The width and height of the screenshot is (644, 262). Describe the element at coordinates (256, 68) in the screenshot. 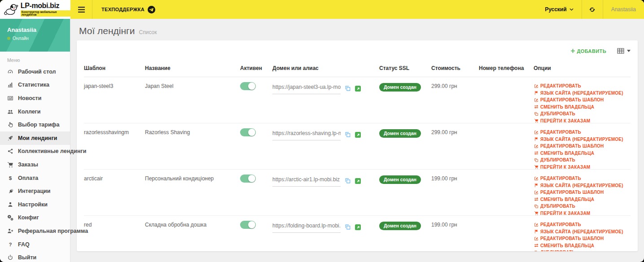

I see `column-header: Активен` at that location.